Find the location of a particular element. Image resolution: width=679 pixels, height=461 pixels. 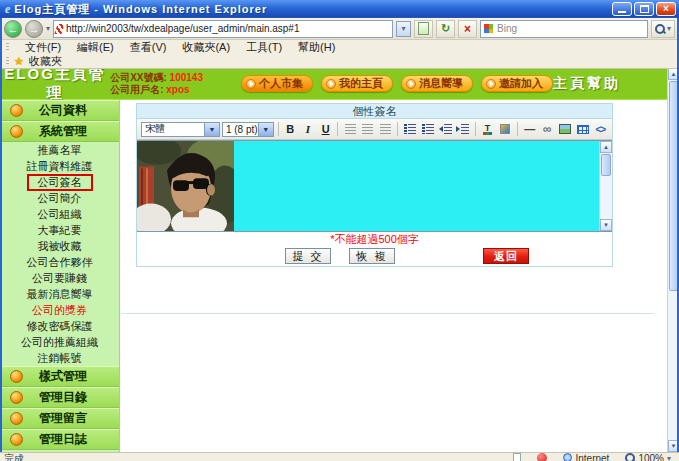

note-row: *不能超過500個字 is located at coordinates (374, 239).